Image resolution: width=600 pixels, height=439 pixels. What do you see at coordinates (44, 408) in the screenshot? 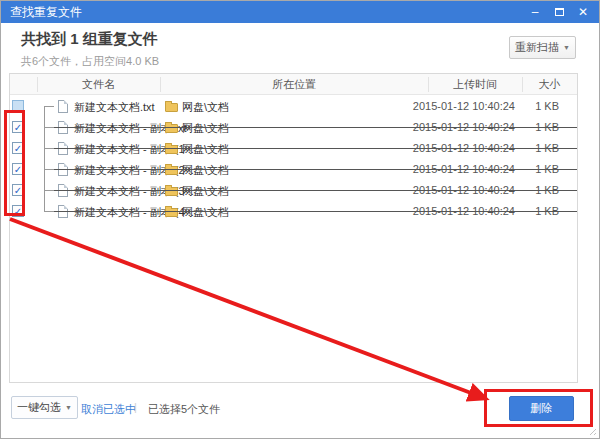
I see `one-click-select-button: 一键勾选 ▼` at bounding box center [44, 408].